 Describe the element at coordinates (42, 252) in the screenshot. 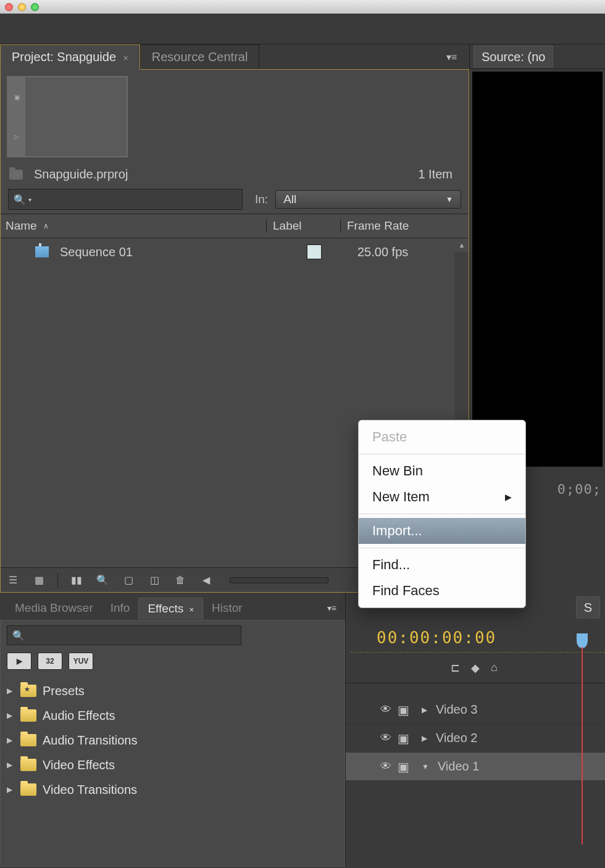

I see `sequence-icon` at that location.